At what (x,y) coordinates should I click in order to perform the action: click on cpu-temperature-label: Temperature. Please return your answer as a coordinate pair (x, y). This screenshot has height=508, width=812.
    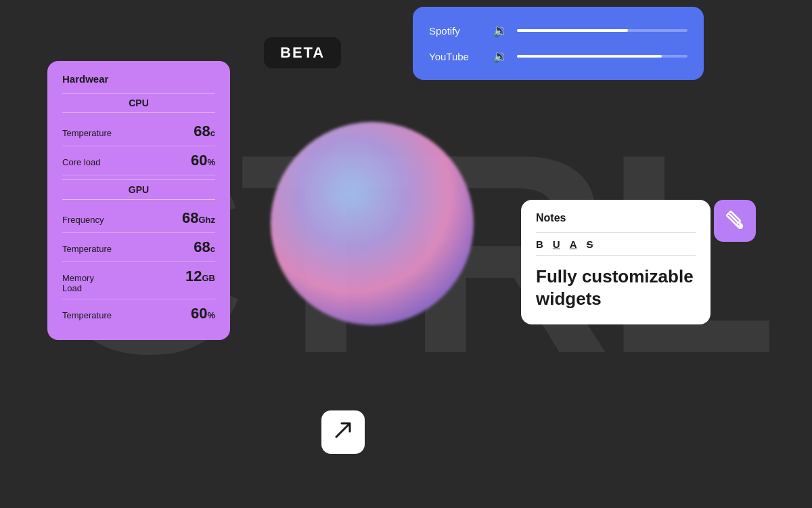
    Looking at the image, I should click on (87, 133).